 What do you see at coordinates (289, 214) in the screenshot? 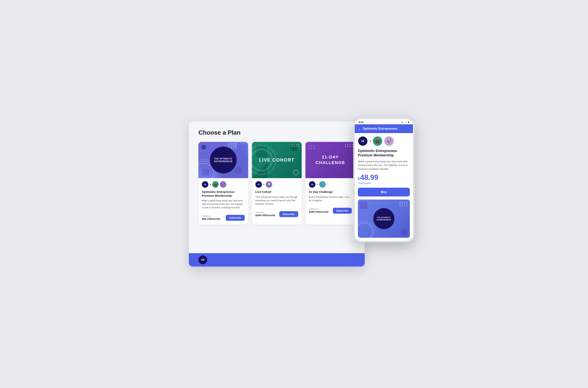
I see `subscribe-button-cohort: Subscribe` at bounding box center [289, 214].